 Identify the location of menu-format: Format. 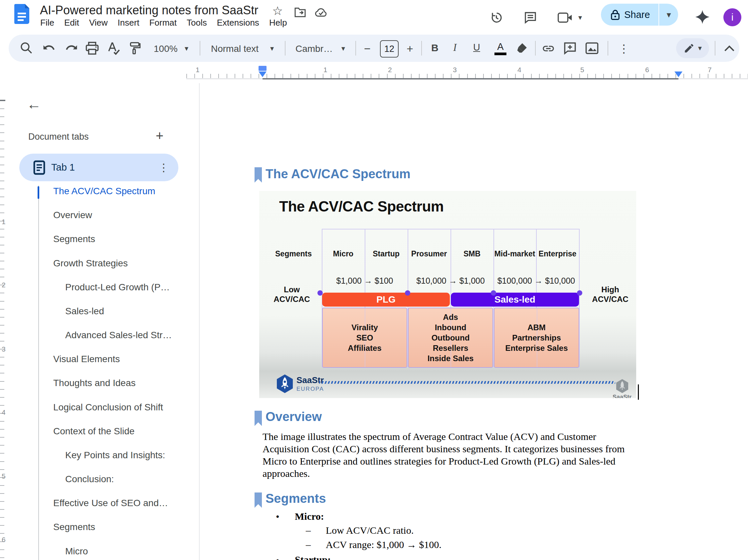
(163, 23).